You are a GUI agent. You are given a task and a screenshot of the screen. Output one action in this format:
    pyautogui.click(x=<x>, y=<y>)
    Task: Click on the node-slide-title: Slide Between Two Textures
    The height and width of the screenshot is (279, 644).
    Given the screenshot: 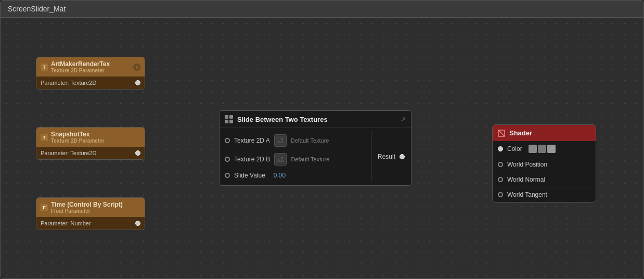 What is the action you would take?
    pyautogui.click(x=282, y=120)
    